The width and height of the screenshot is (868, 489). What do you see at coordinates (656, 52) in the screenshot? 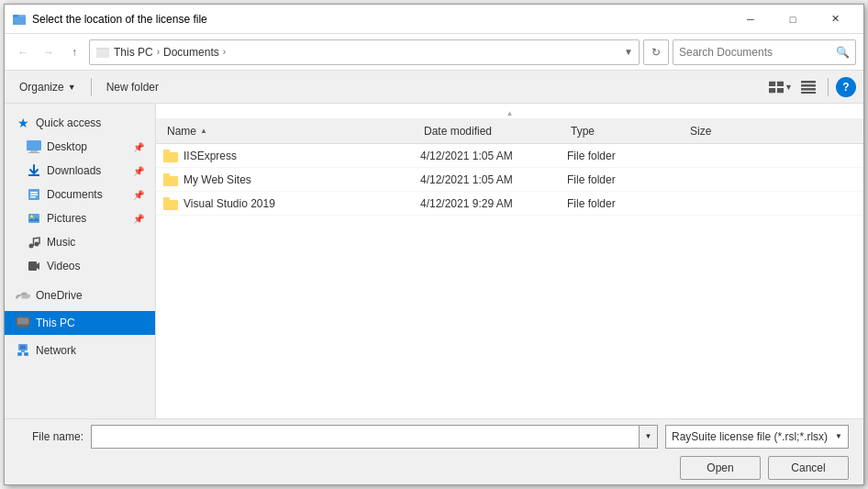
I see `refresh-button: ↻` at bounding box center [656, 52].